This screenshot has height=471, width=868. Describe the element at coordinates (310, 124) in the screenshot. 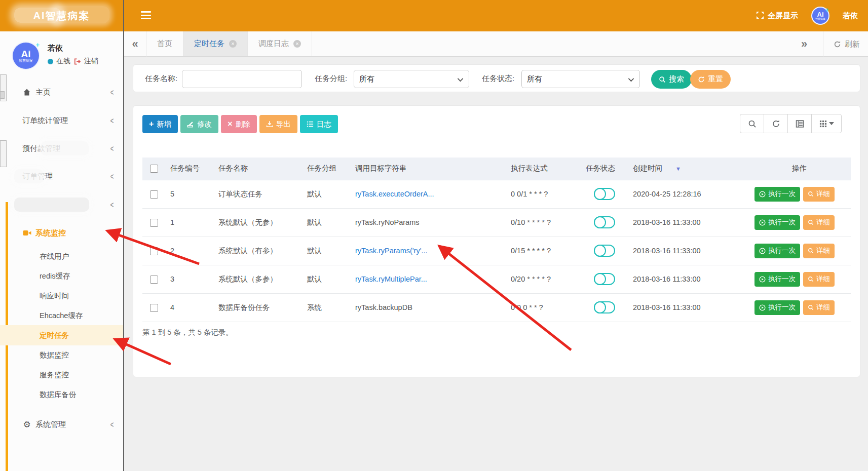

I see `list-icon` at that location.